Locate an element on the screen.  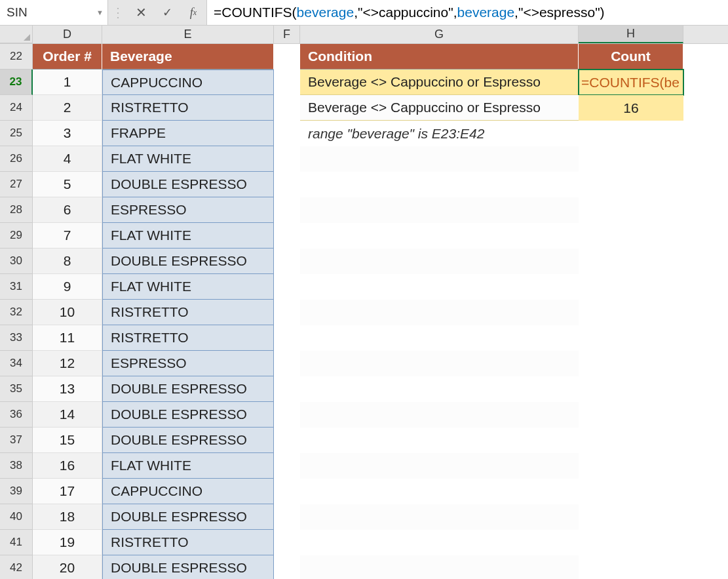
cell-D39: 17 is located at coordinates (67, 492).